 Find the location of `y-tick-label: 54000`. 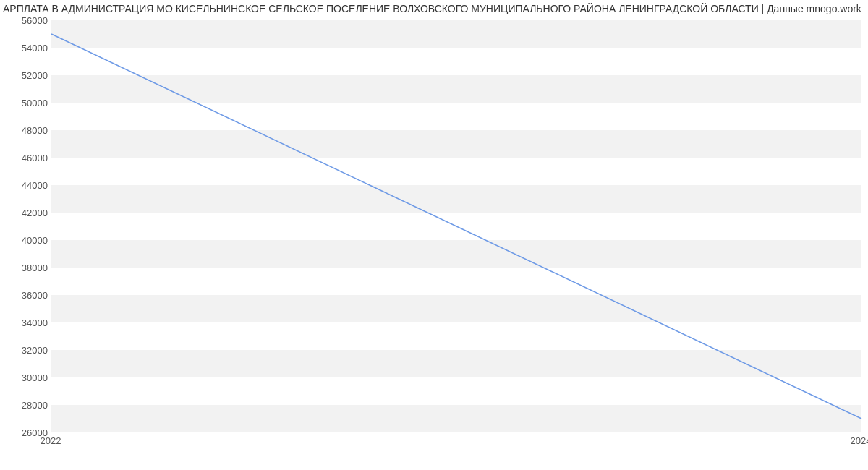

y-tick-label: 54000 is located at coordinates (26, 48).